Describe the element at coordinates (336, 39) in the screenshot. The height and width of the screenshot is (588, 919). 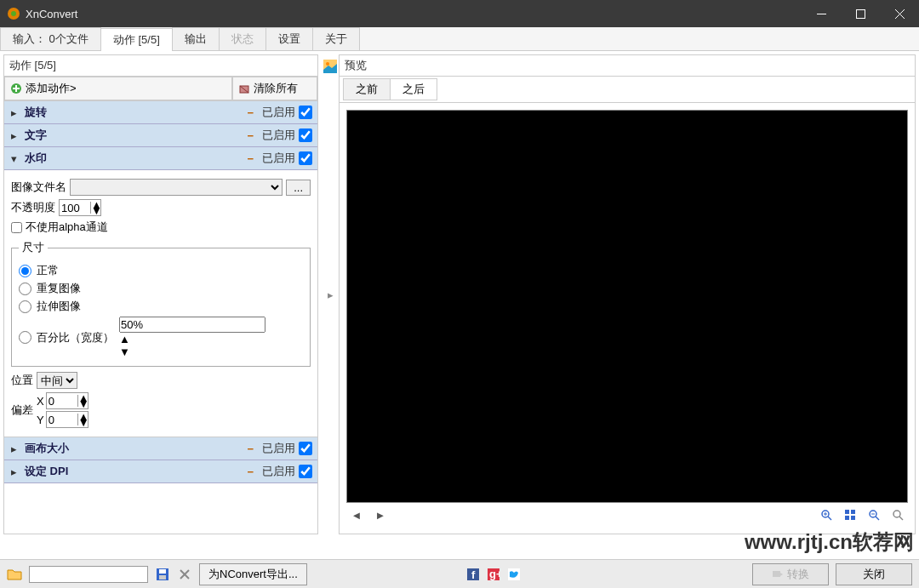
I see `tab-about: 关于` at that location.